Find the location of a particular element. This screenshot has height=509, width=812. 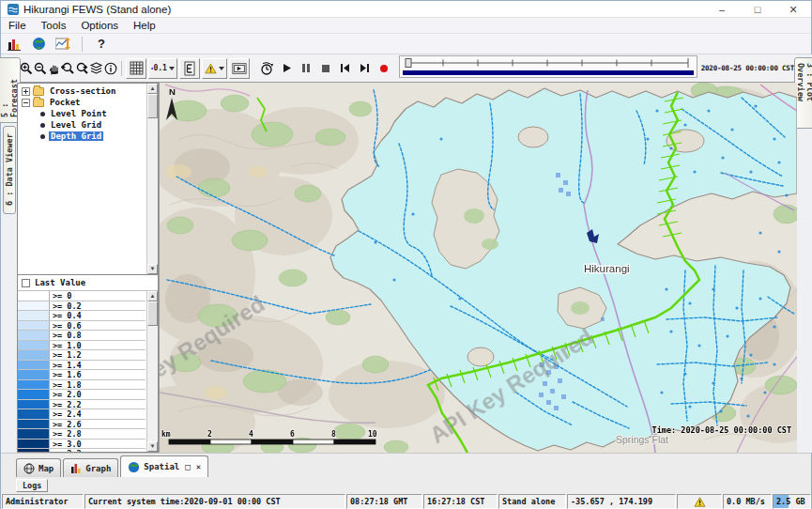

tab-spatial: Spatial □ ✕ is located at coordinates (164, 466).